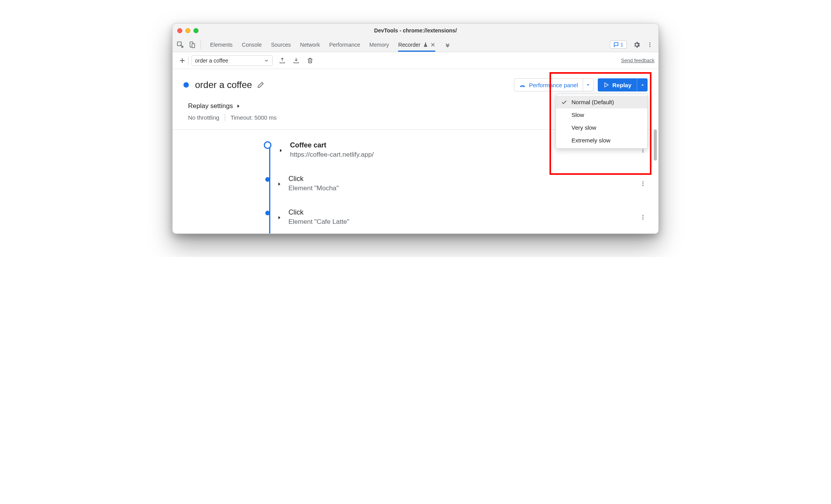  I want to click on fullscreen-window-button, so click(196, 31).